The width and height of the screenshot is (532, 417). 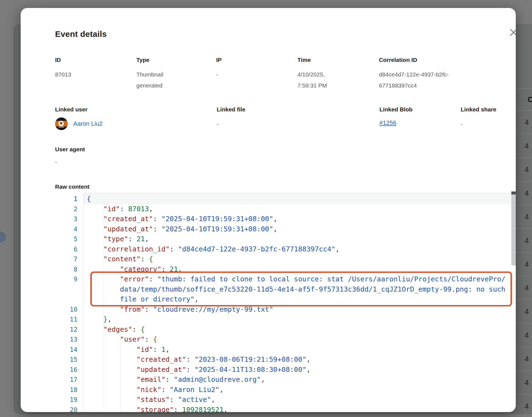 I want to click on code-line-2: 2 "id": 87013,, so click(x=281, y=209).